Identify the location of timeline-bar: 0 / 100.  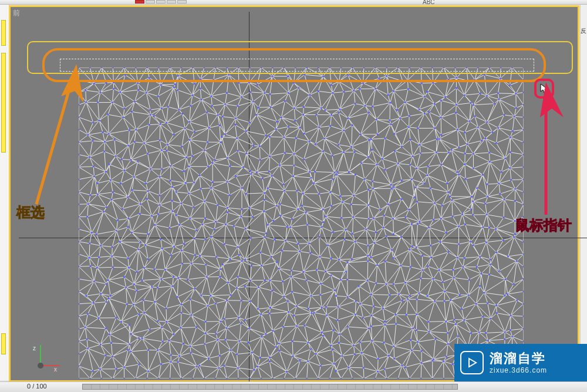
(294, 387).